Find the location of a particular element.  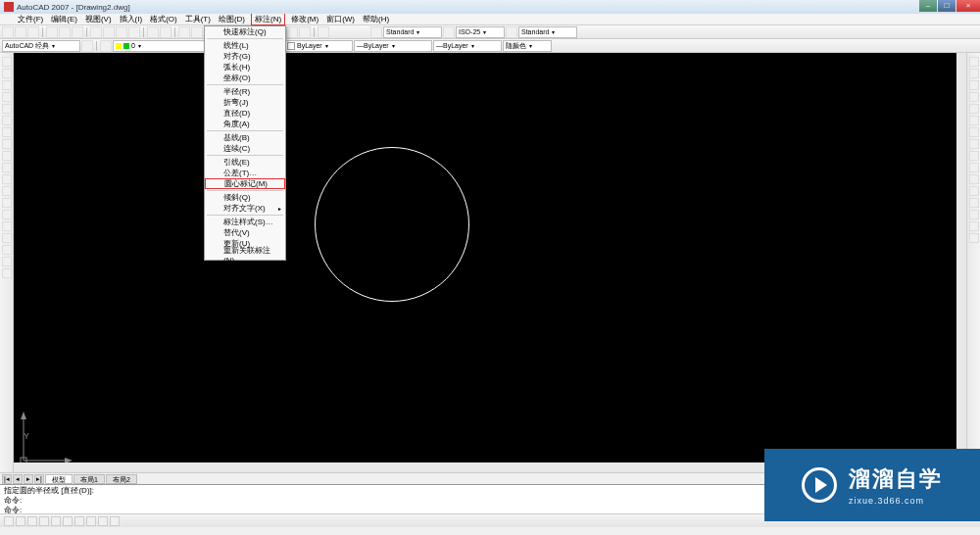

menu-dimension: 标注(N) is located at coordinates (269, 20).